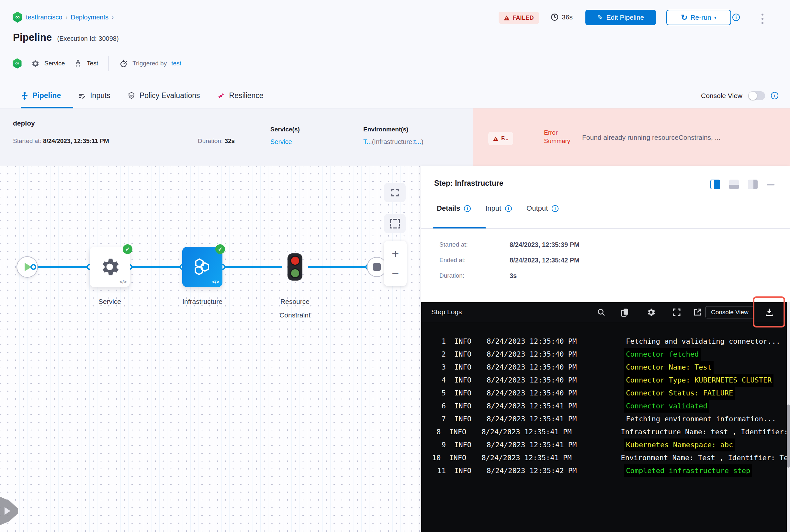  Describe the element at coordinates (543, 208) in the screenshot. I see `tab-output: Output` at that location.